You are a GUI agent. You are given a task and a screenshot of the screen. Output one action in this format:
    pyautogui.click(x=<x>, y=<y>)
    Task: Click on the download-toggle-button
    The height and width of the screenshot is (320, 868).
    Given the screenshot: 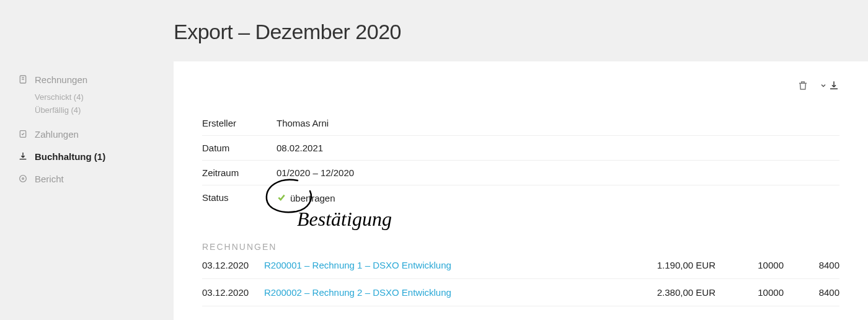 What is the action you would take?
    pyautogui.click(x=830, y=86)
    